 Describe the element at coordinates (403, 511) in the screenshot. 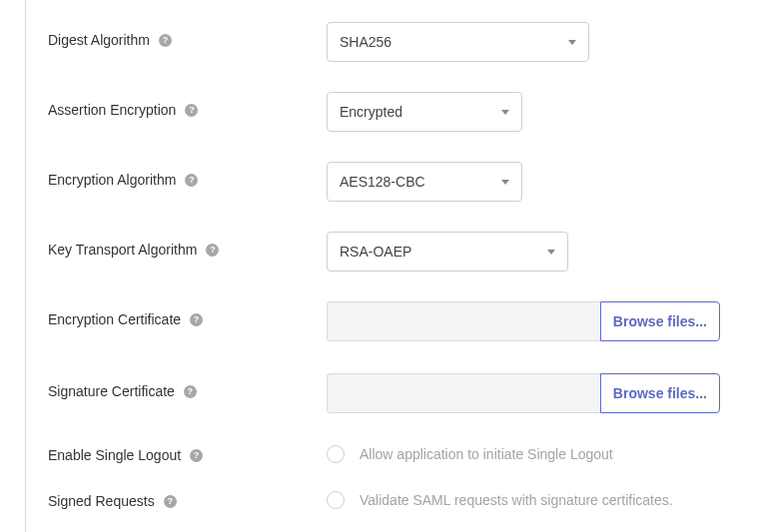

I see `row-signed-requests: Signed Requests ? Validate SAML requests…` at that location.